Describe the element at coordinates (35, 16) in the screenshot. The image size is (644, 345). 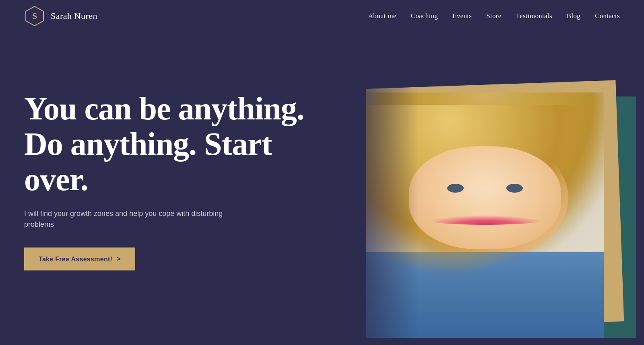
I see `logo-letter: S` at that location.